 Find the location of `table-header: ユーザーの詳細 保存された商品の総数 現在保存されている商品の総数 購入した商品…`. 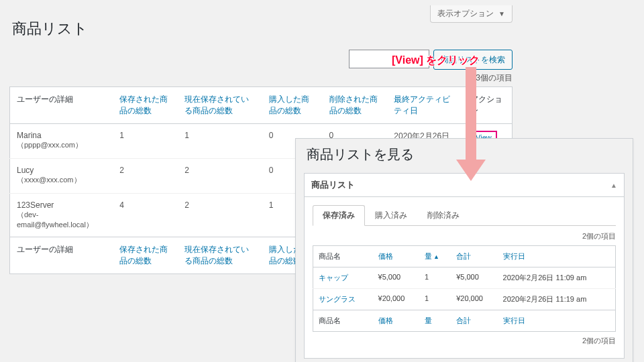

table-header: ユーザーの詳細 保存された商品の総数 現在保存されている商品の総数 購入した商品… is located at coordinates (262, 106).